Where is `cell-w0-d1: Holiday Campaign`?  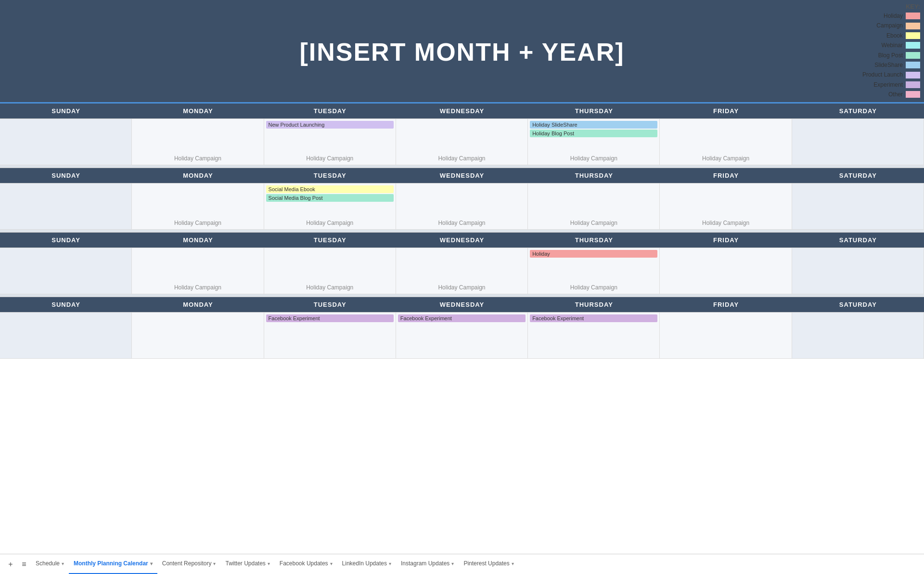
cell-w0-d1: Holiday Campaign is located at coordinates (198, 142).